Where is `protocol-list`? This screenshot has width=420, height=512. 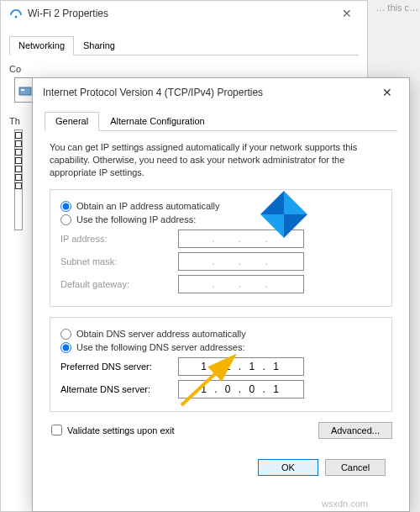 protocol-list is located at coordinates (18, 180).